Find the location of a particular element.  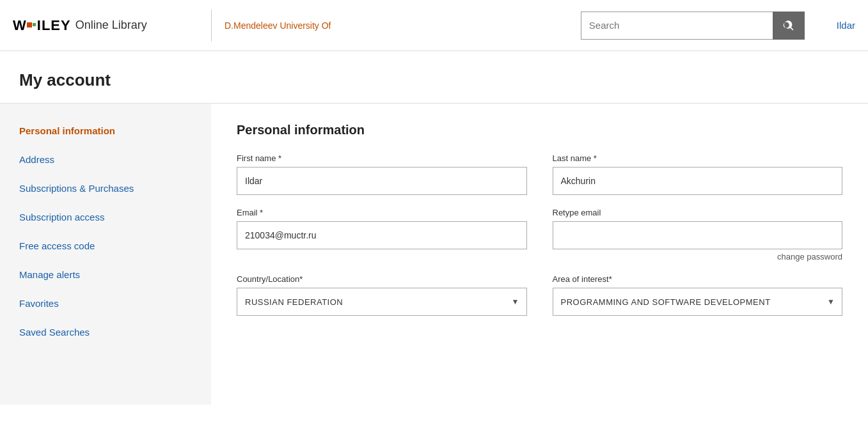

search-button is located at coordinates (789, 26).